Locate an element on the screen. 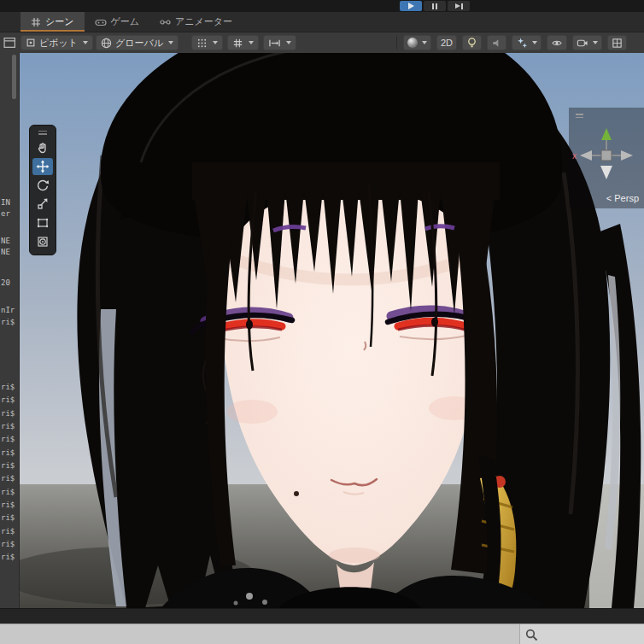  axis-gizmo-icon: x is located at coordinates (606, 155).